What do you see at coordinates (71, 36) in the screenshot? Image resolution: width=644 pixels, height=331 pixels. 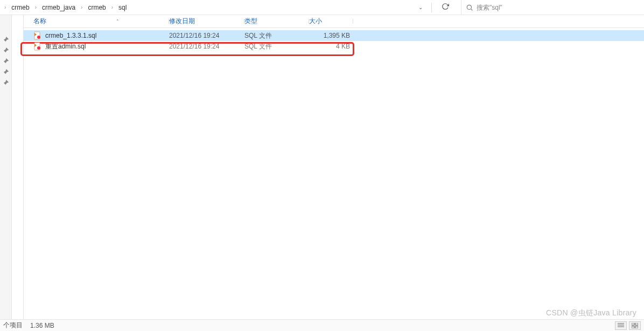 I see `file-name: crmeb_1.3.3.1.sql` at bounding box center [71, 36].